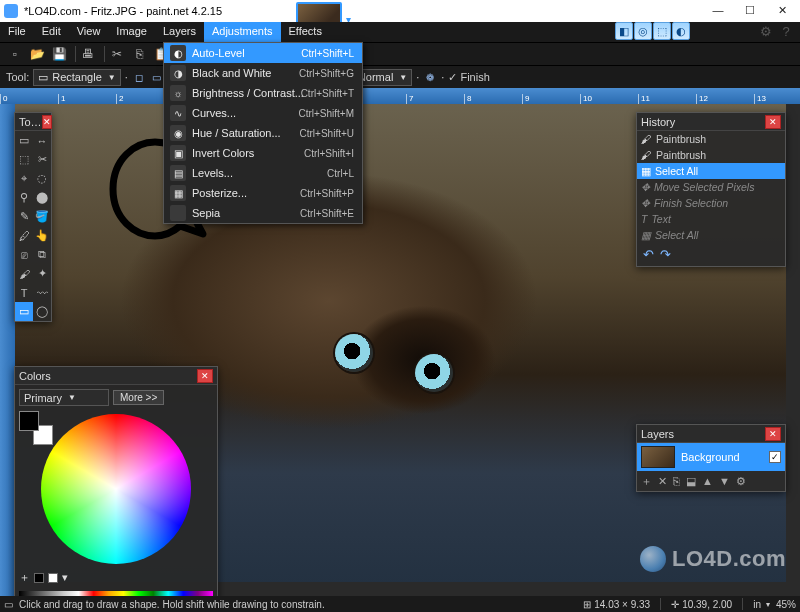 The height and width of the screenshot is (612, 800). What do you see at coordinates (178, 213) in the screenshot?
I see `sepia-icon` at bounding box center [178, 213].